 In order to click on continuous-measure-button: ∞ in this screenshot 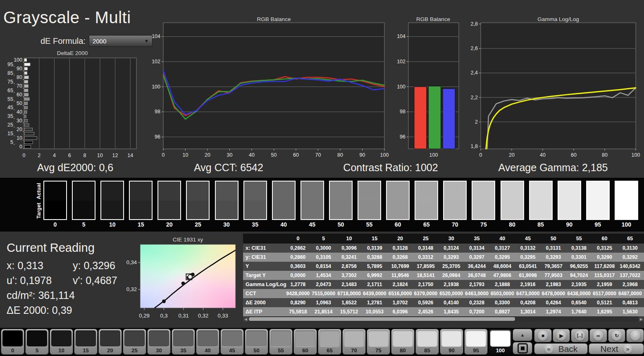, I will do `click(599, 336)`.